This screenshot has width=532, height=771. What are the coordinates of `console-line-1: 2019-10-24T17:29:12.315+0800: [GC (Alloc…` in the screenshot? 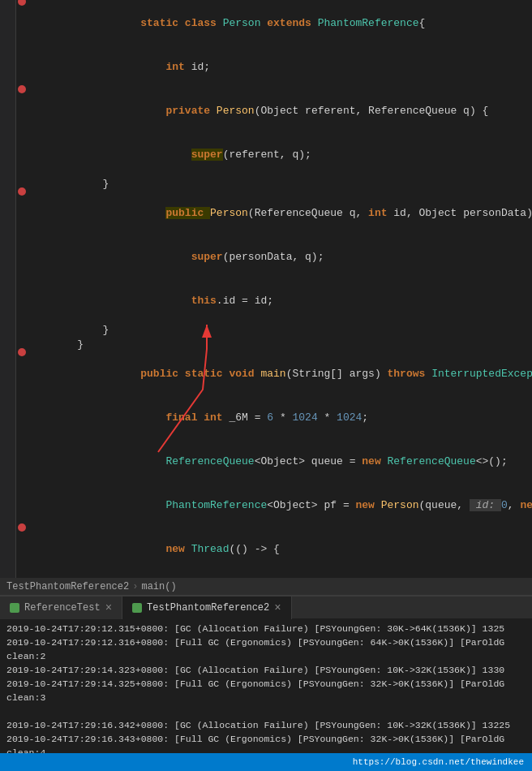 It's located at (266, 628).